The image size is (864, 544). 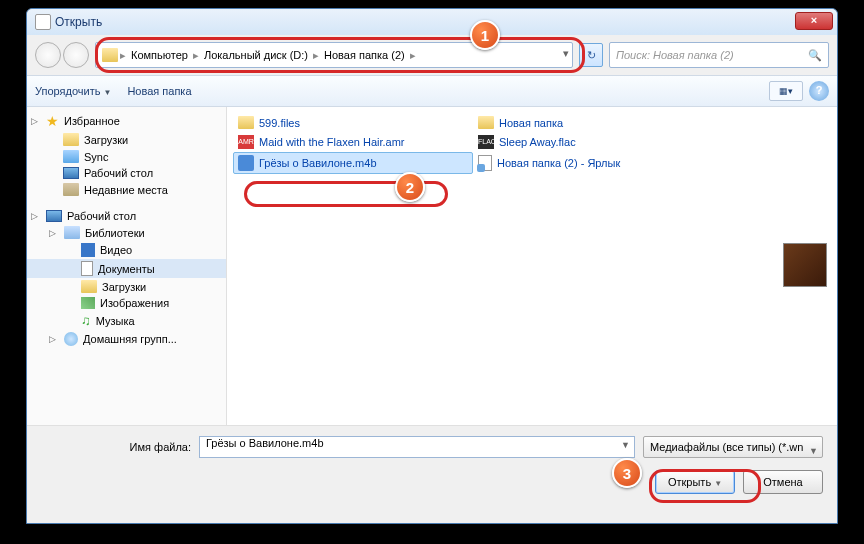 I want to click on back-button, so click(x=48, y=55).